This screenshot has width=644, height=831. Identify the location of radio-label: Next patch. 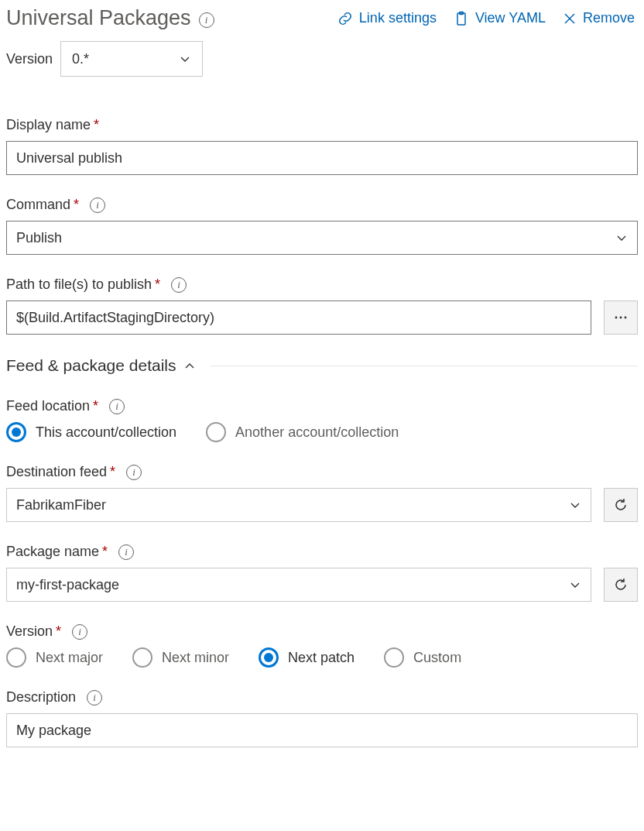
(321, 658).